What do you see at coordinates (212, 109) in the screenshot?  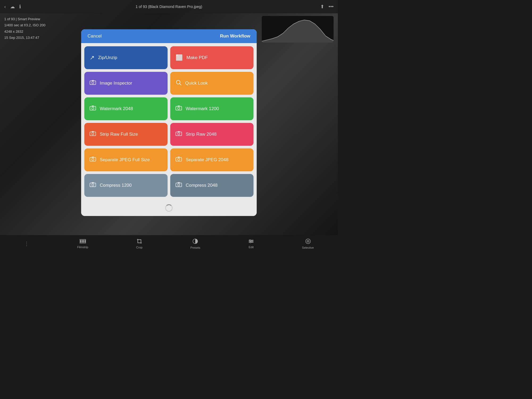 I see `watermark-1200-button: Watermark 1200` at bounding box center [212, 109].